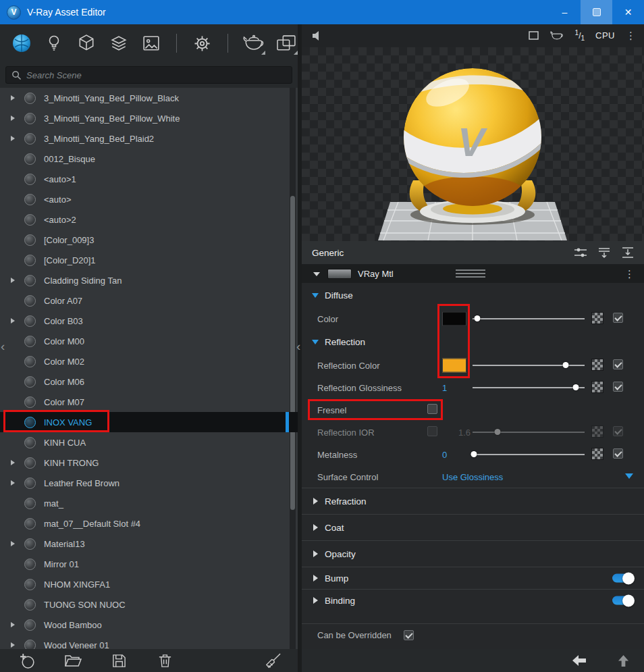 The height and width of the screenshot is (672, 644). What do you see at coordinates (444, 454) in the screenshot?
I see `param-value: 0` at bounding box center [444, 454].